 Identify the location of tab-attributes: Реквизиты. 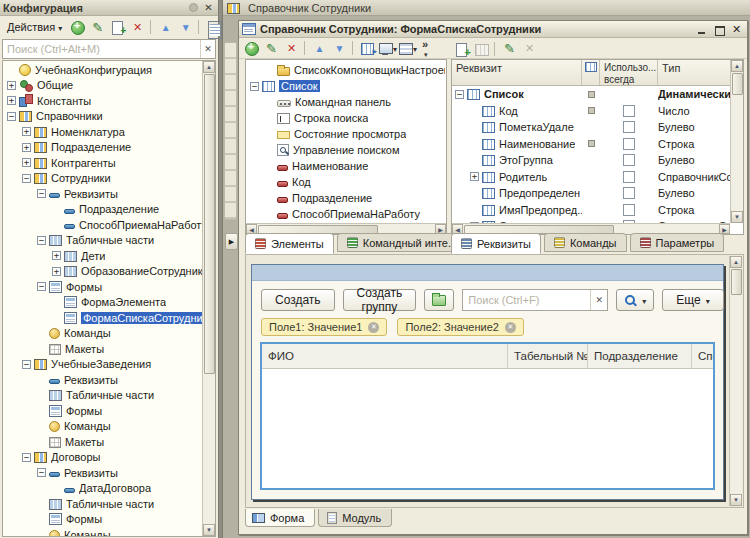
(496, 244).